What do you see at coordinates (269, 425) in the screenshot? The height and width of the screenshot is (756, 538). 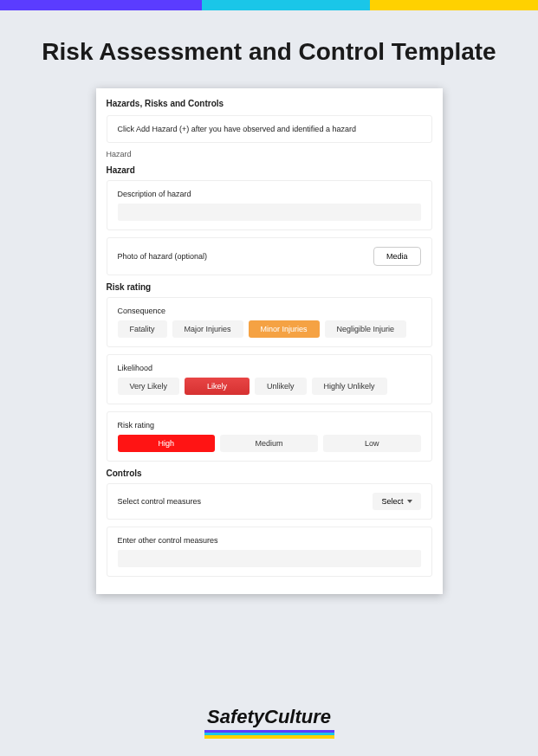 I see `rating-label: Risk rating` at bounding box center [269, 425].